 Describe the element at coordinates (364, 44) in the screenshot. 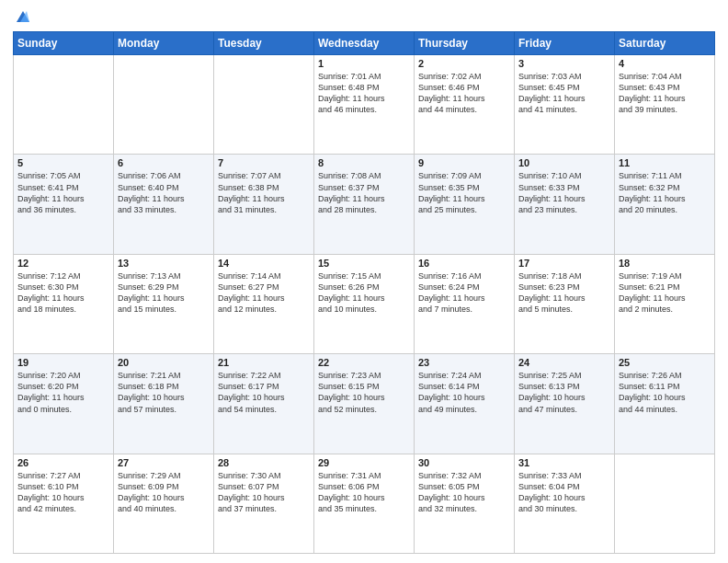

I see `calendar-header-row: SundayMondayTuesdayWednesdayThursdayFrid…` at that location.